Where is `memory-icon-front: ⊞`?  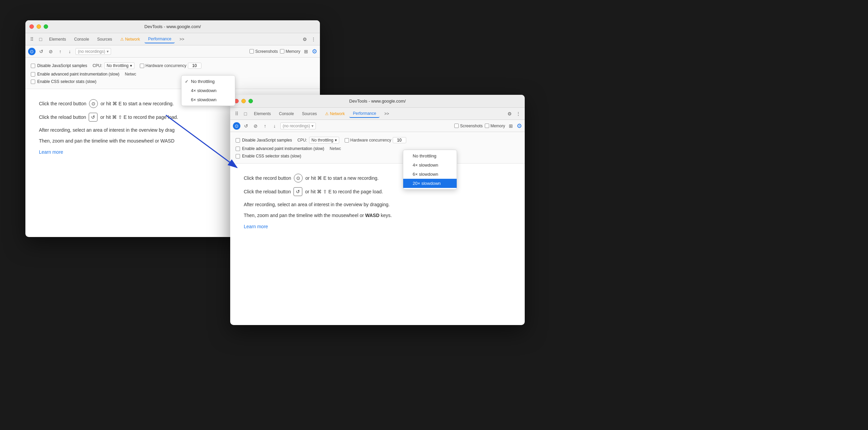 memory-icon-front: ⊞ is located at coordinates (511, 126).